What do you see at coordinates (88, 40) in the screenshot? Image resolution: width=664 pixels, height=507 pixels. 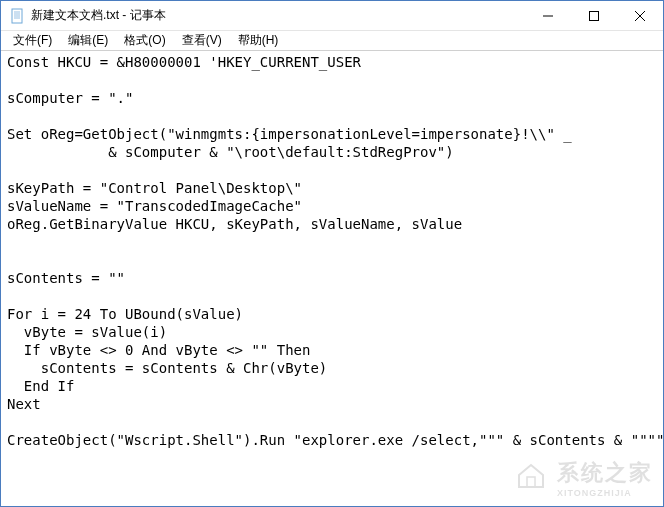 I see `menu-edit: 编辑(E)` at bounding box center [88, 40].